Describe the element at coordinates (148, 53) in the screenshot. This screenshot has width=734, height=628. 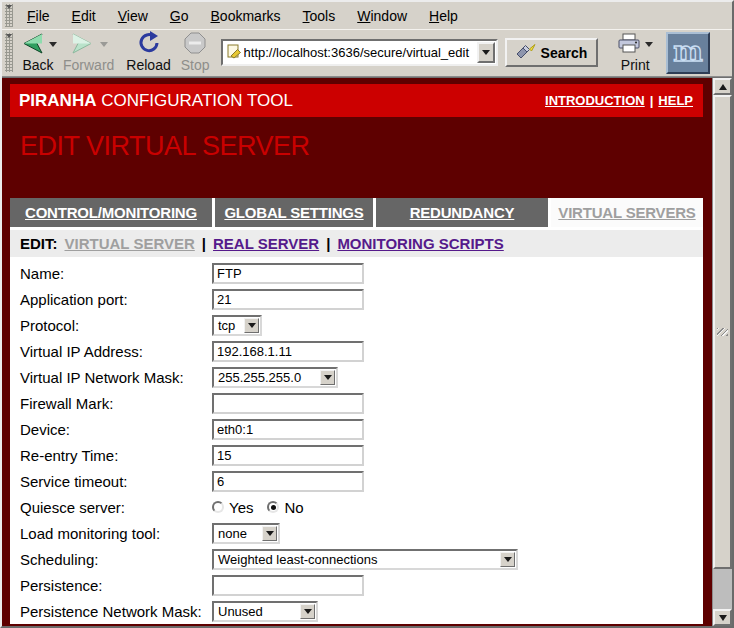
I see `reload-button: Reload` at that location.